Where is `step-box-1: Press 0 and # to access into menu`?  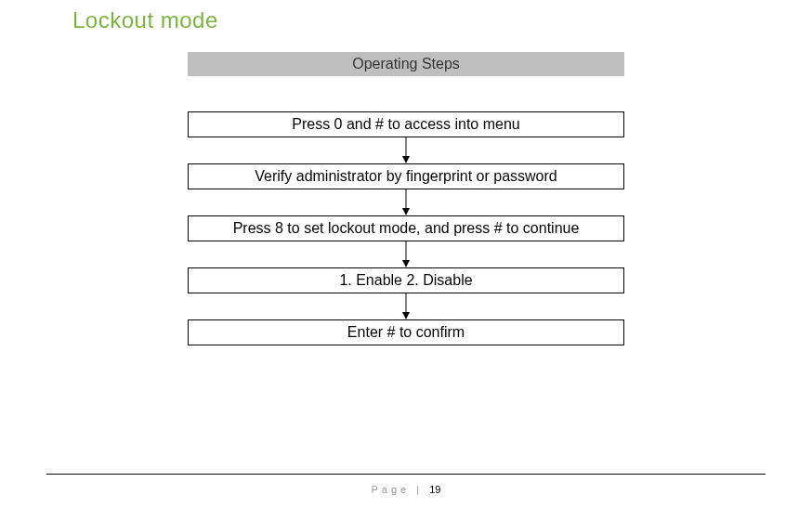
step-box-1: Press 0 and # to access into menu is located at coordinates (406, 124).